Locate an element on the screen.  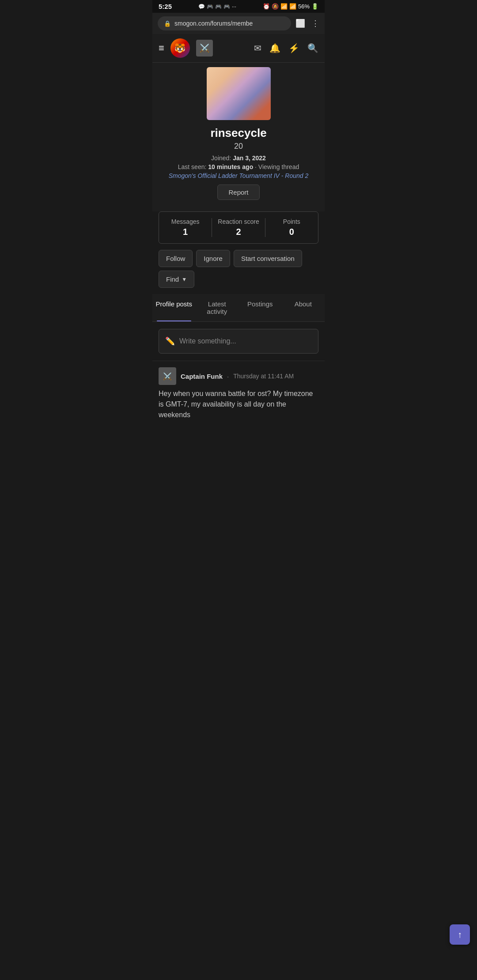
last-seen-time: 10 minutes ago is located at coordinates (231, 167).